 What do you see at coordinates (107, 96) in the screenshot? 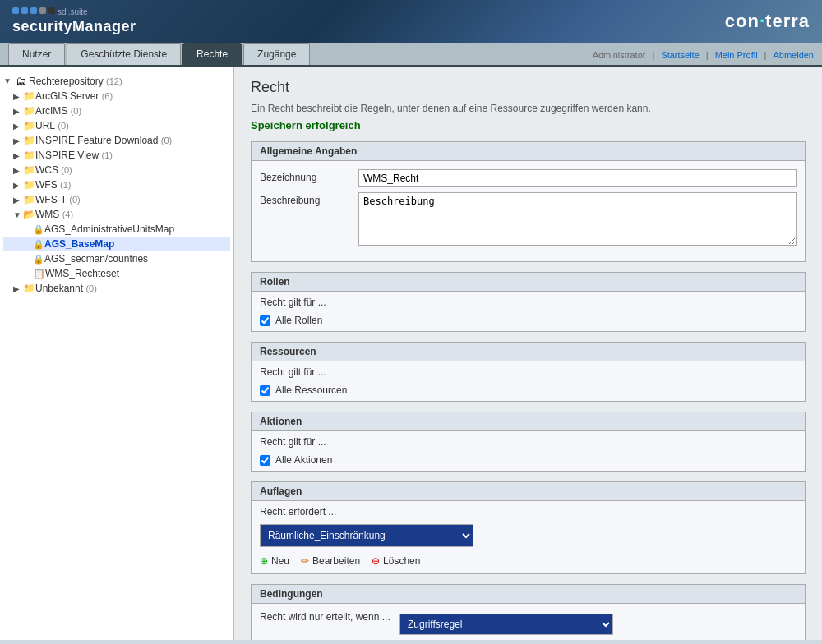
I see `count-arcgis: (6)` at bounding box center [107, 96].